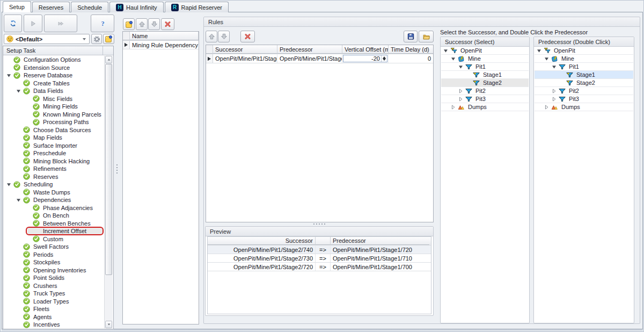 Image resolution: width=644 pixels, height=332 pixels. Describe the element at coordinates (164, 36) in the screenshot. I see `name-column-header: Name` at that location.